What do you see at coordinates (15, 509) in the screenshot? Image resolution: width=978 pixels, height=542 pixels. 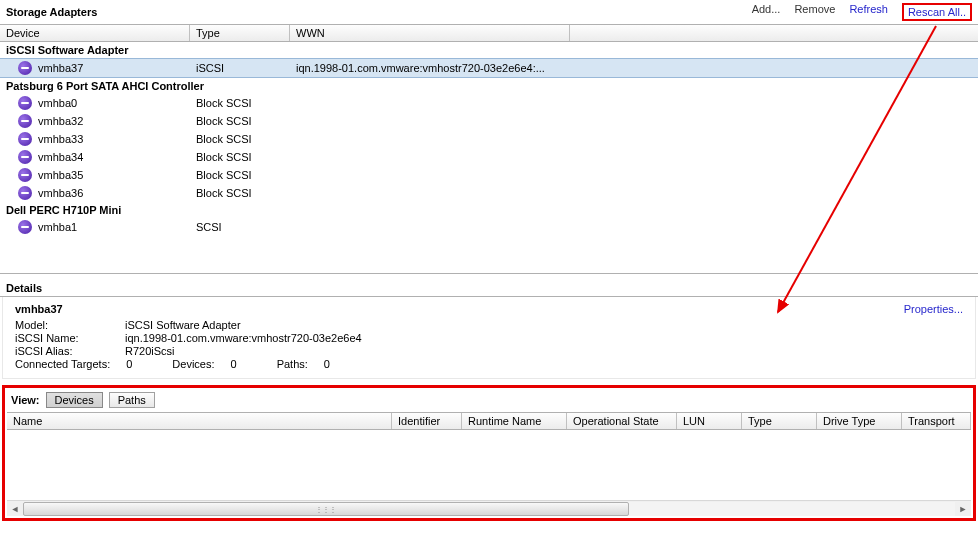 I see `scroll-left-arrow-icon: ◄` at bounding box center [15, 509].